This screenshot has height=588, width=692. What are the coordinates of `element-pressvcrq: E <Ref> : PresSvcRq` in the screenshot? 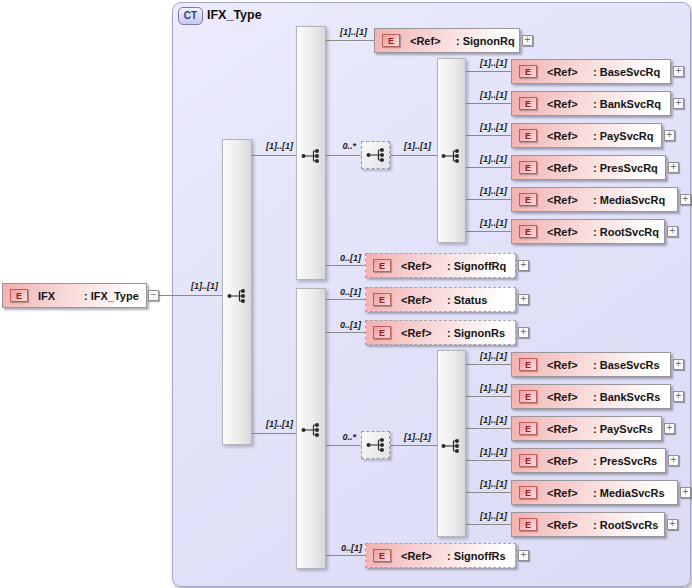 It's located at (588, 168).